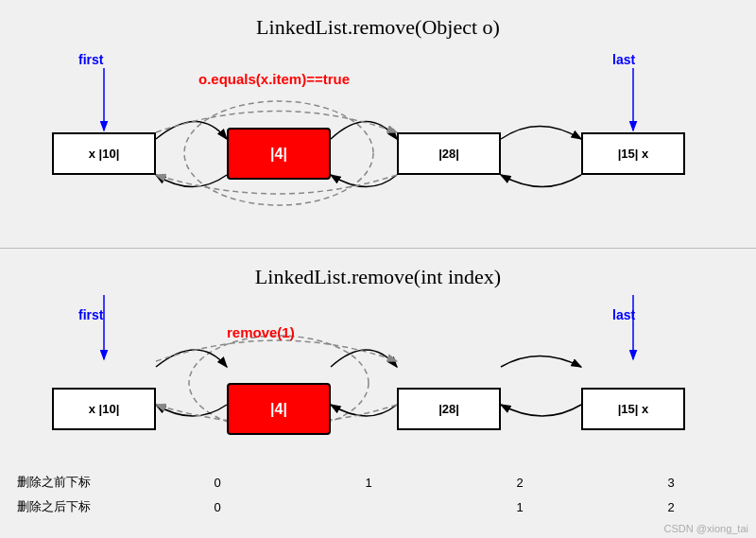 This screenshot has width=756, height=538. Describe the element at coordinates (378, 24) in the screenshot. I see `top-title: LinkedList.remove(Object o)` at that location.